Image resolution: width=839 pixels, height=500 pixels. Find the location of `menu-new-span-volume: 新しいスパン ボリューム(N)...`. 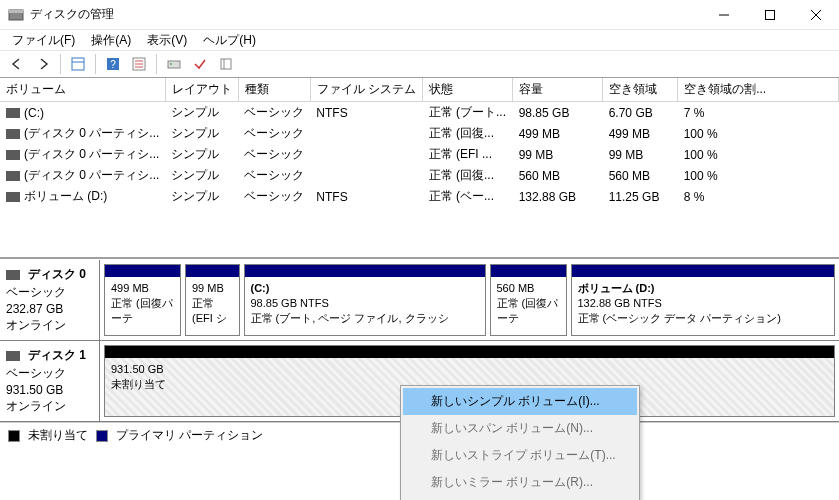

menu-new-span-volume: 新しいスパン ボリューム(N)... is located at coordinates (520, 428).